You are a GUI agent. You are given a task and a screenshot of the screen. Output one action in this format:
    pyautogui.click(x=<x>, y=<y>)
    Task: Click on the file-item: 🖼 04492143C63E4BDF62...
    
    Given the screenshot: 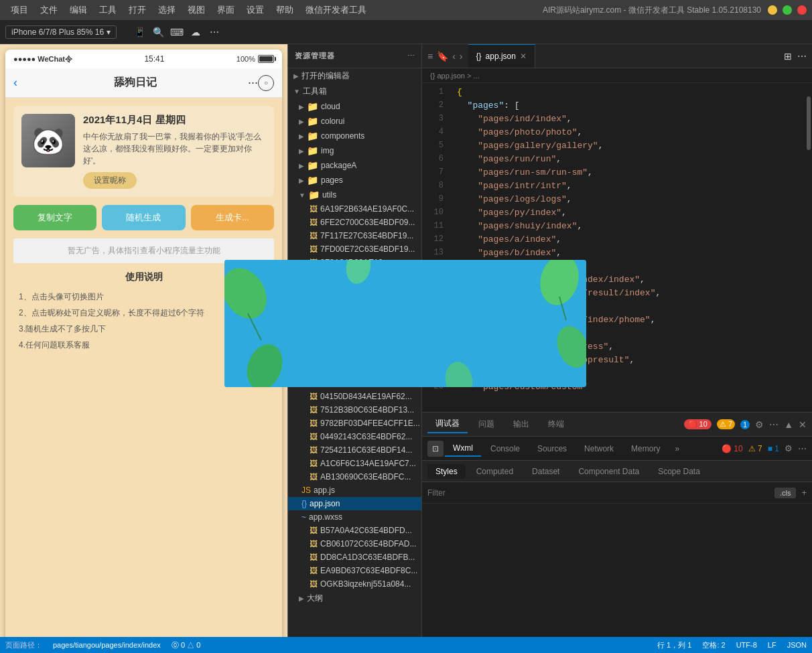 What is the action you would take?
    pyautogui.click(x=355, y=437)
    